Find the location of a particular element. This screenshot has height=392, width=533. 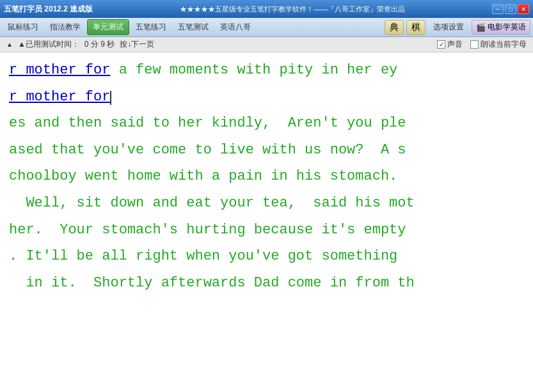

cursor is located at coordinates (111, 98).